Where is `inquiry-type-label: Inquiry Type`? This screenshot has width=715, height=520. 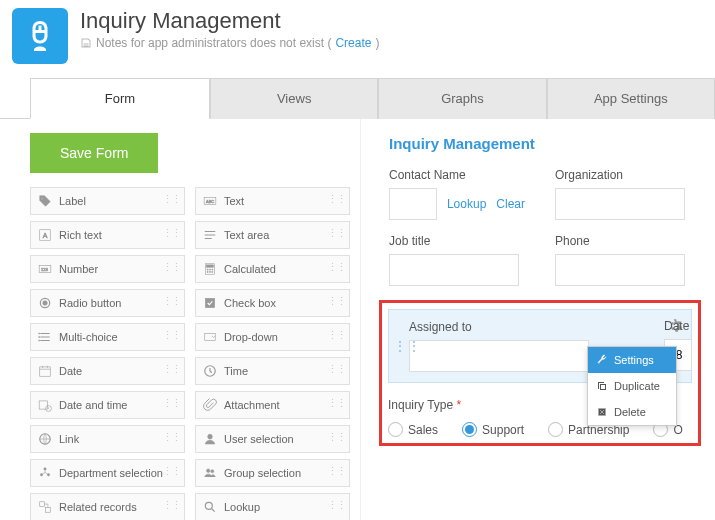
inquiry-type-label: Inquiry Type is located at coordinates (420, 405).